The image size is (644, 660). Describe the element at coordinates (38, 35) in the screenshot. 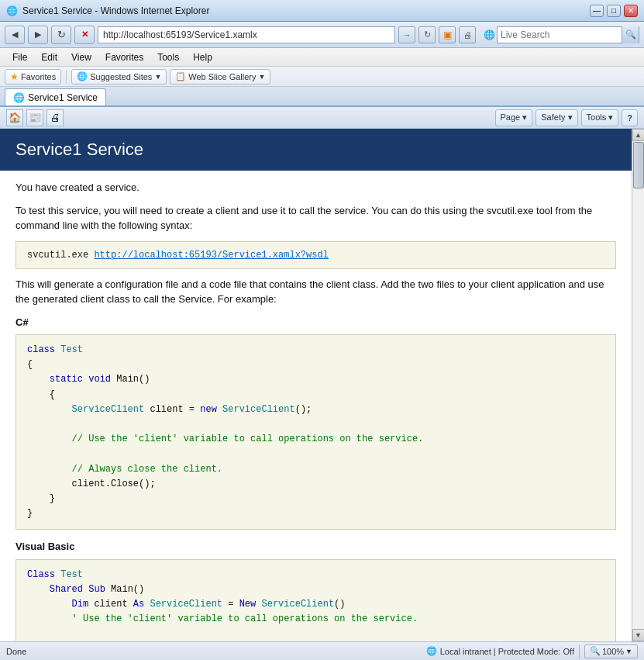

I see `forward-button: ▶` at that location.